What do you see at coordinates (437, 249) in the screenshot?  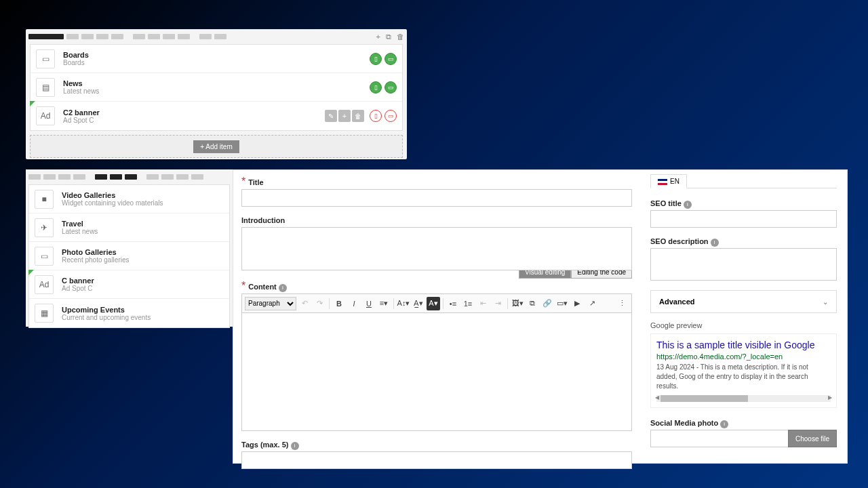 I see `intro-textarea` at bounding box center [437, 249].